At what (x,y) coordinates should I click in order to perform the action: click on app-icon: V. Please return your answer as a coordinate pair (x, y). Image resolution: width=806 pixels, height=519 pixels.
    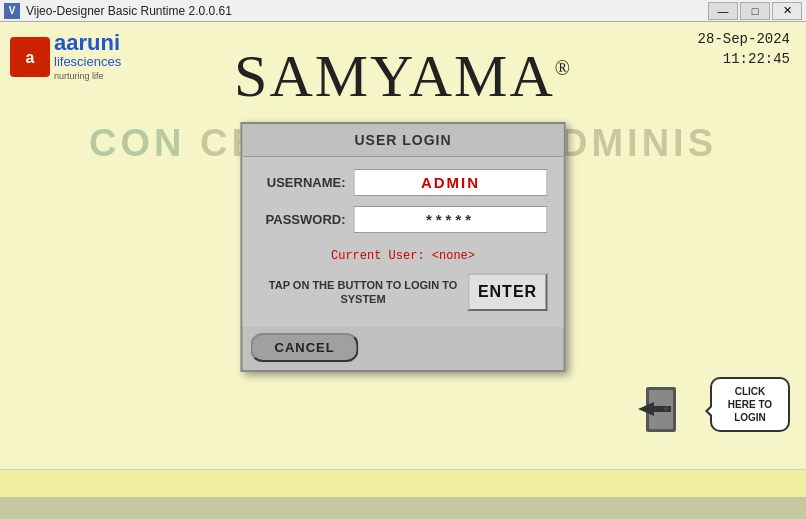
    Looking at the image, I should click on (12, 11).